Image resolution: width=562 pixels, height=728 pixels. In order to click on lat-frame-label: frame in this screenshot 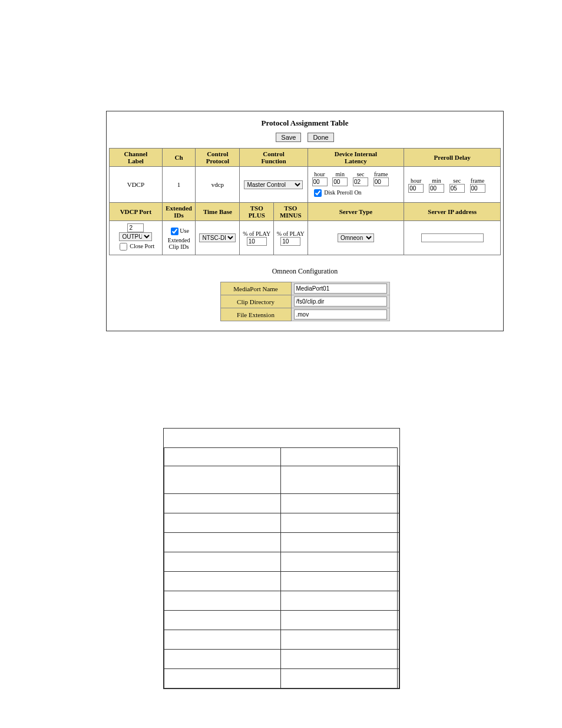, I will do `click(381, 174)`.